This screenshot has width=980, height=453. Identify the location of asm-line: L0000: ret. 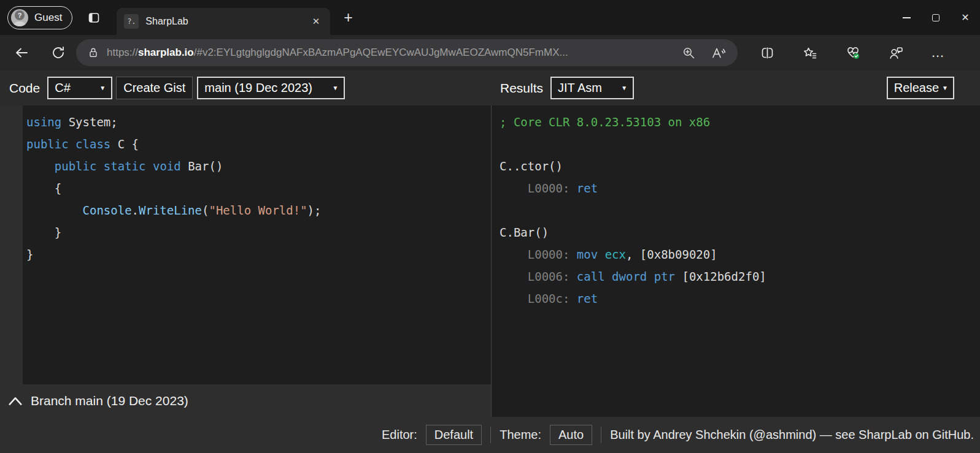
(740, 188).